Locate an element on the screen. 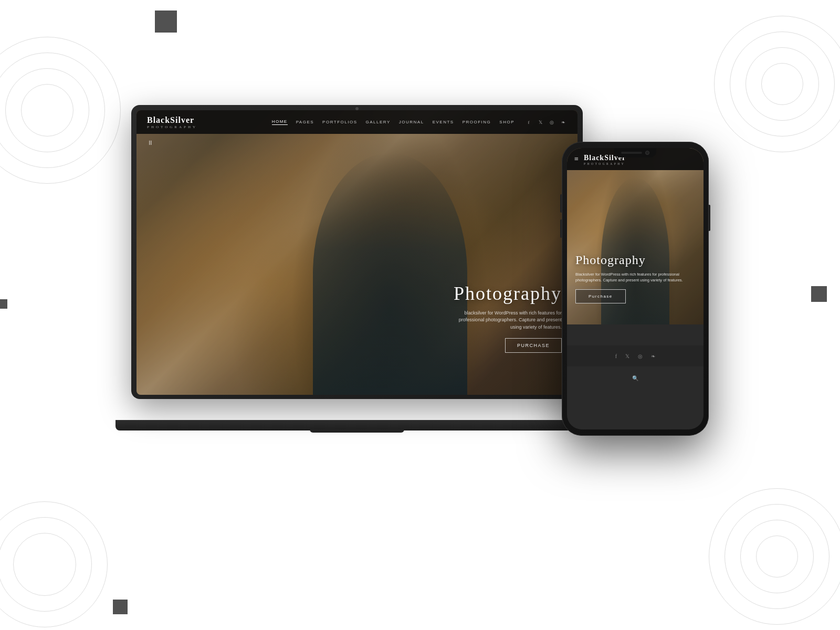 The width and height of the screenshot is (840, 630). nav-link-journal: JOURNAL is located at coordinates (412, 122).